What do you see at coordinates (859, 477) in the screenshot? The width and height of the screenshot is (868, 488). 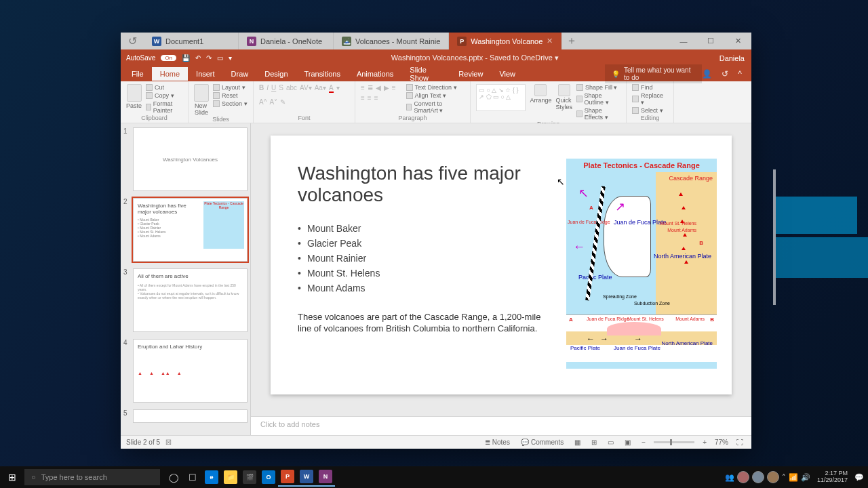 I see `action-center-icon: 💬` at bounding box center [859, 477].